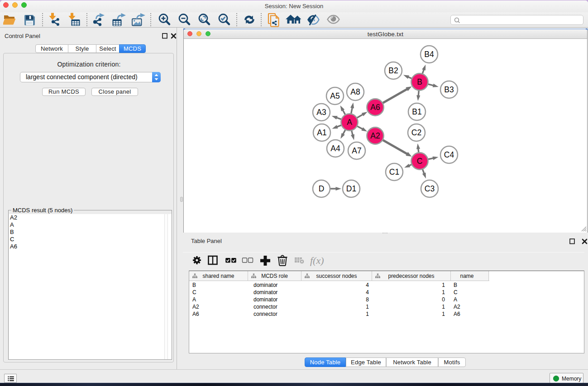 The height and width of the screenshot is (386, 588). Describe the element at coordinates (429, 54) in the screenshot. I see `svg-text: B4` at that location.